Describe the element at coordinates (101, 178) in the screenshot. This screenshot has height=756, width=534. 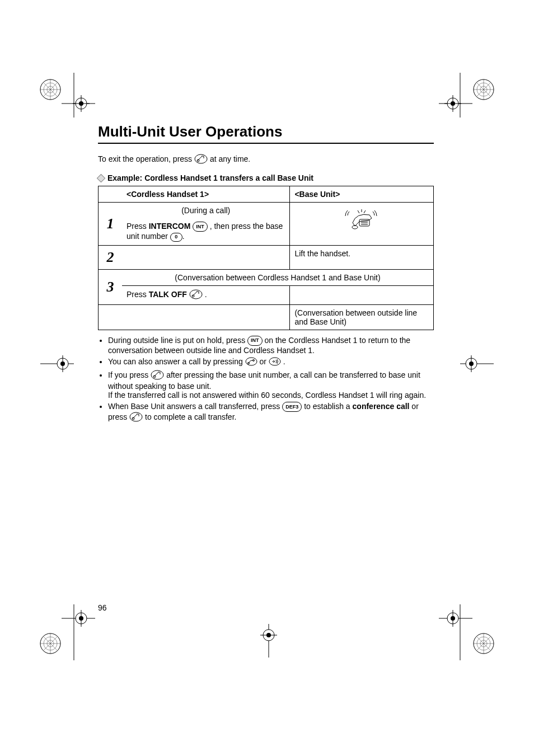
I see `diamond-bullet-icon` at that location.